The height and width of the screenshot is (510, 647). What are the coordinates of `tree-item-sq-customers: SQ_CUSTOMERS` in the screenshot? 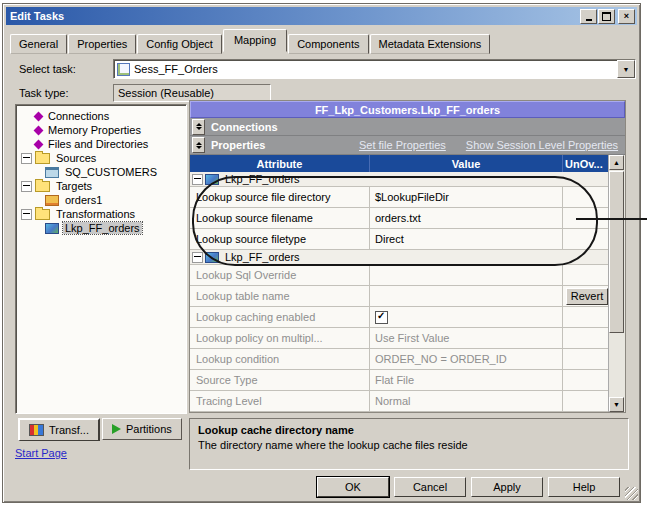 It's located at (101, 172).